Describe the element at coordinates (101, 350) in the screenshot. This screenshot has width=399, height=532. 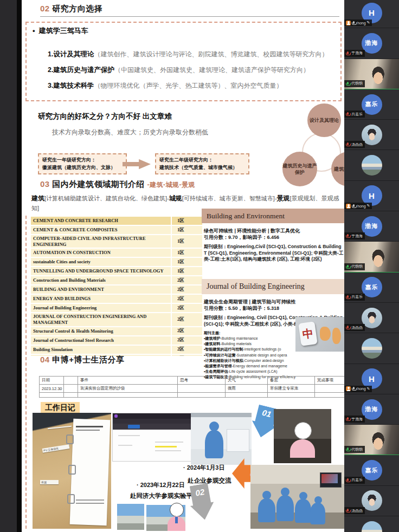
I see `journal-name: Building Simulation` at that location.